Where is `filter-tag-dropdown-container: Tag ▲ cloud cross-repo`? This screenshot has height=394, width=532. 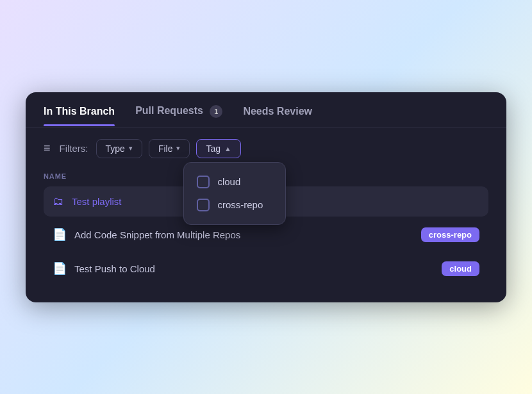 filter-tag-dropdown-container: Tag ▲ cloud cross-repo is located at coordinates (218, 149).